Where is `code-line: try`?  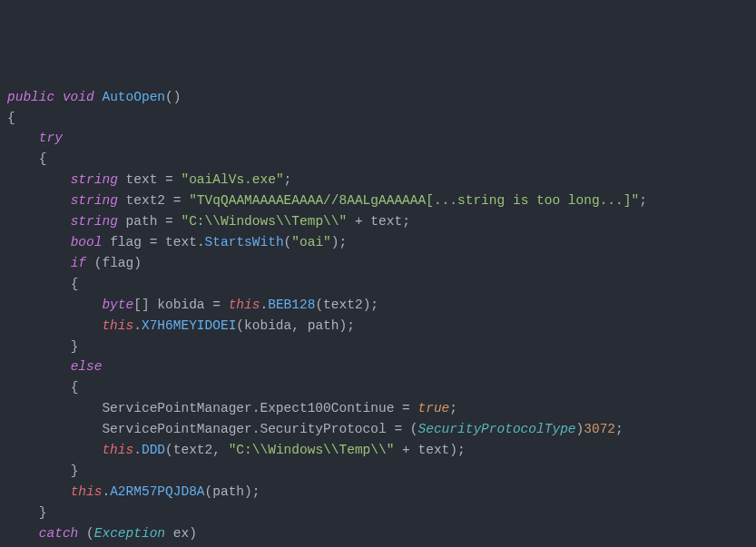
code-line: try is located at coordinates (378, 138).